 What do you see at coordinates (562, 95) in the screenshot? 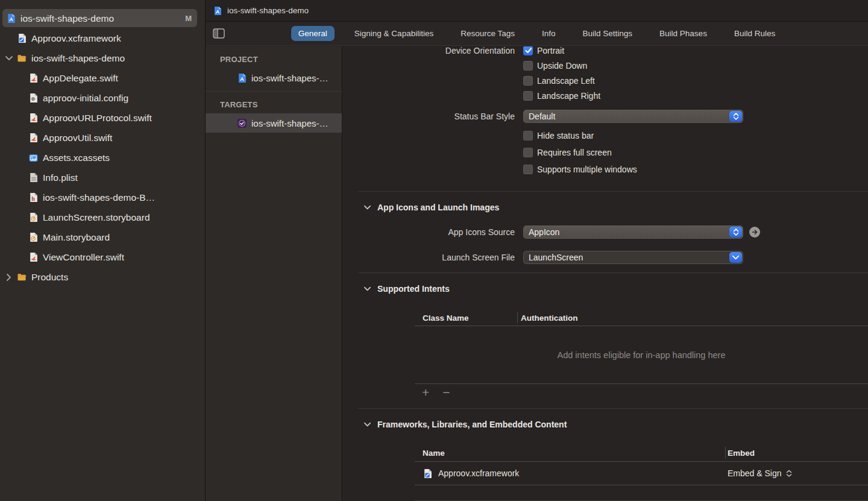
I see `checkbox-landscape-right: Landscape Right` at bounding box center [562, 95].